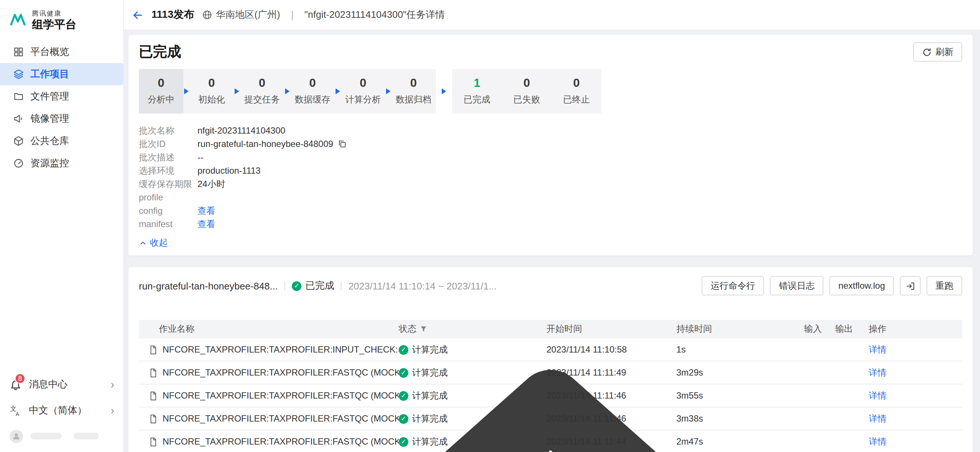 The image size is (980, 452). I want to click on brand-logo: 腾讯健康 组学平台, so click(62, 17).